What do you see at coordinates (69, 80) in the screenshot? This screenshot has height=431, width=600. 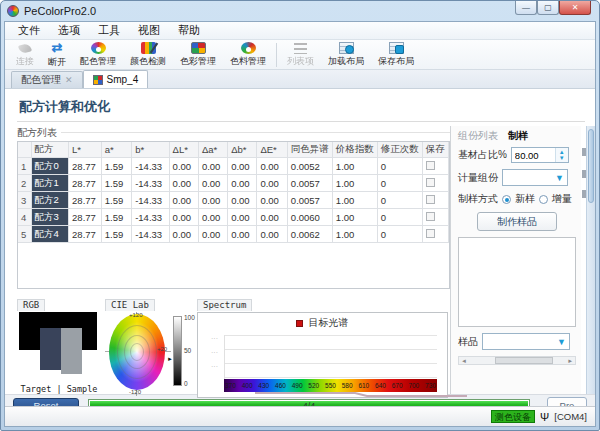 I see `tab-close-icon: ✕` at bounding box center [69, 80].